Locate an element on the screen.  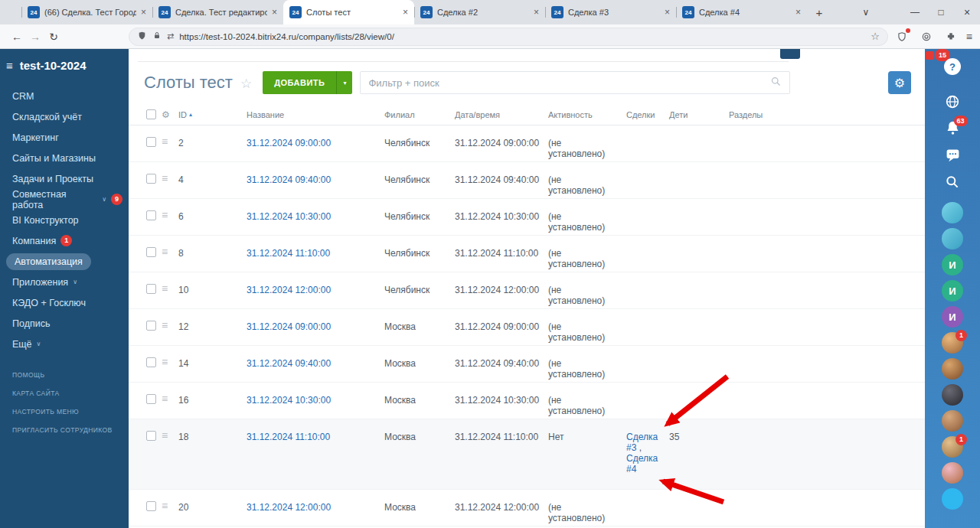
add-dropdown-caret: ▾ is located at coordinates (345, 83).